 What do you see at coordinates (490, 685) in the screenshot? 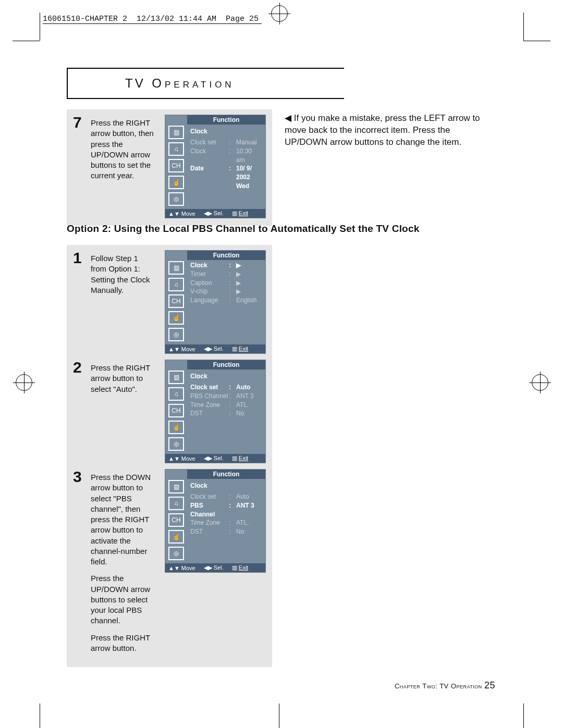
I see `footer-page: 25` at bounding box center [490, 685].